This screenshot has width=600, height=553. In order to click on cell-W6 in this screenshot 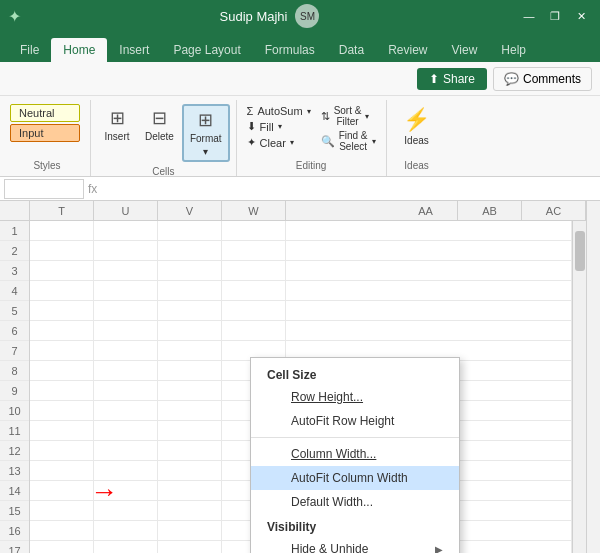, I will do `click(254, 331)`.